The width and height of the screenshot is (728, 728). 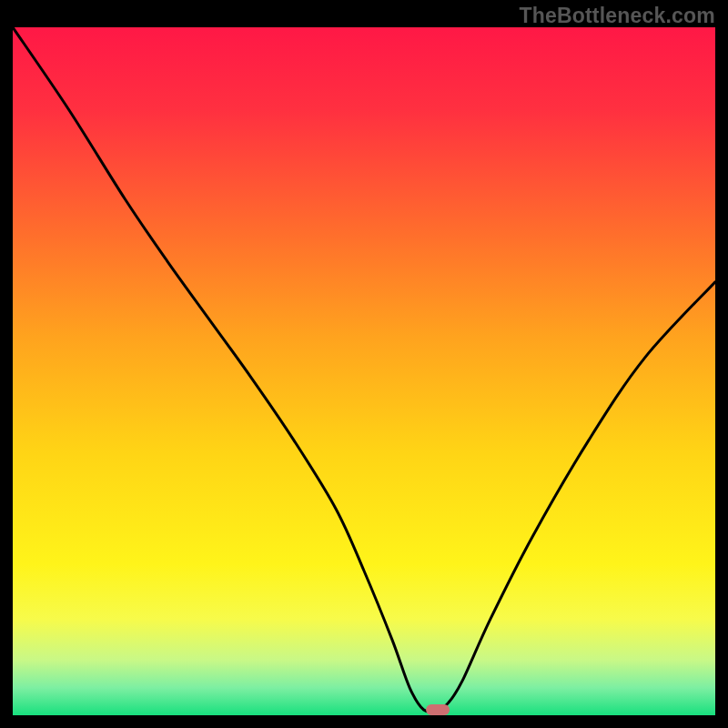 I want to click on watermark-label: TheBottleneck.com, so click(x=617, y=16).